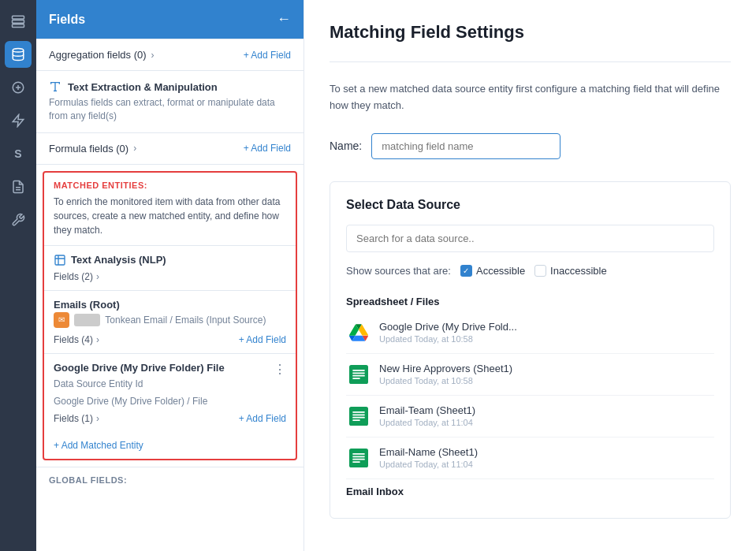 The width and height of the screenshot is (756, 551). I want to click on emailteam-ds-updated: Updated Today, at 11:04, so click(547, 423).